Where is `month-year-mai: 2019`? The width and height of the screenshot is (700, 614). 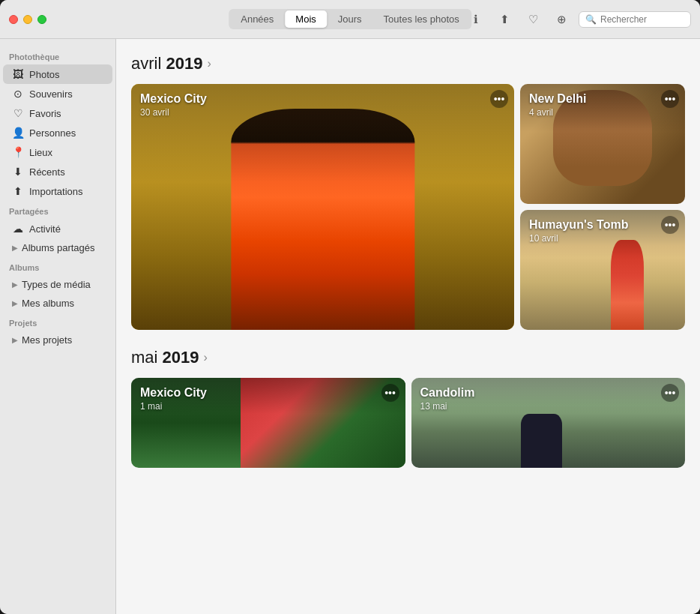
month-year-mai: 2019 is located at coordinates (181, 357).